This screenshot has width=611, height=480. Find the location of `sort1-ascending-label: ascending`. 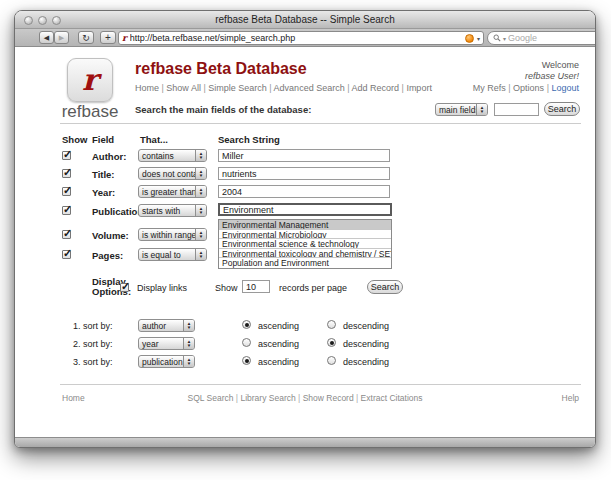

sort1-ascending-label: ascending is located at coordinates (278, 326).